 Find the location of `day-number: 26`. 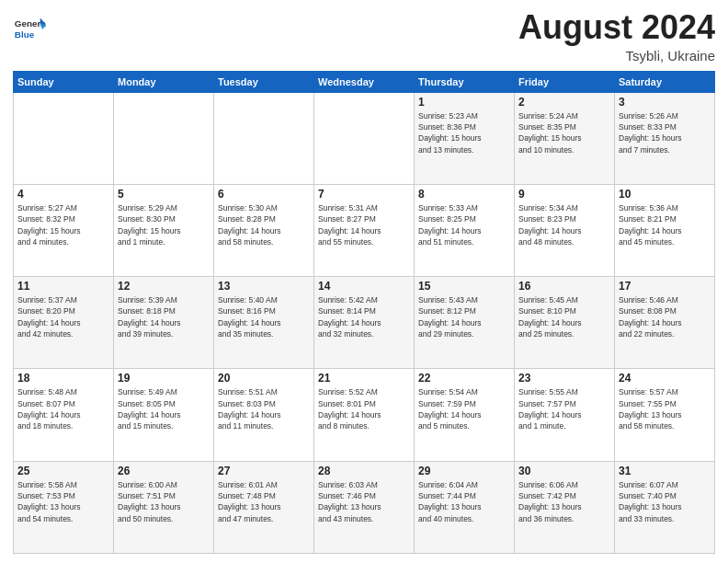

day-number: 26 is located at coordinates (164, 471).